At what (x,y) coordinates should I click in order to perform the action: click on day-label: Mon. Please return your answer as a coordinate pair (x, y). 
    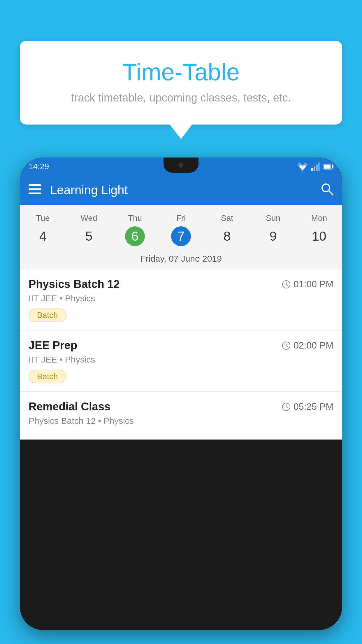
    Looking at the image, I should click on (319, 218).